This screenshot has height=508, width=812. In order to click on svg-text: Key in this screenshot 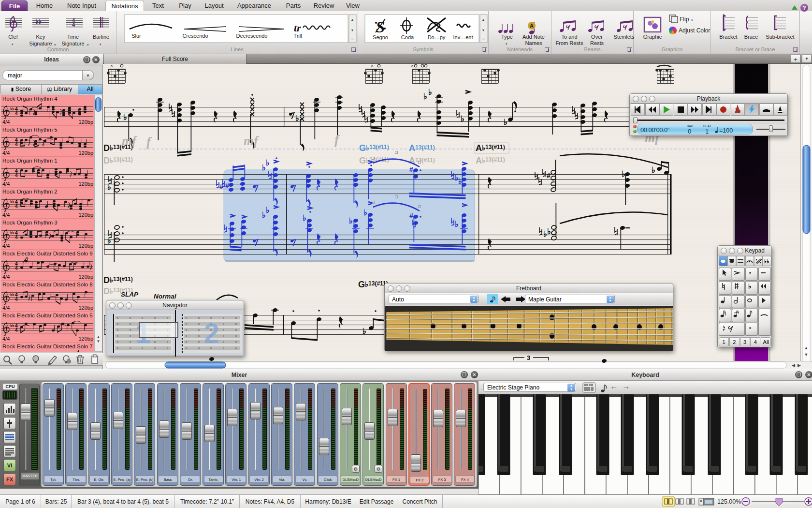, I will do `click(41, 37)`.